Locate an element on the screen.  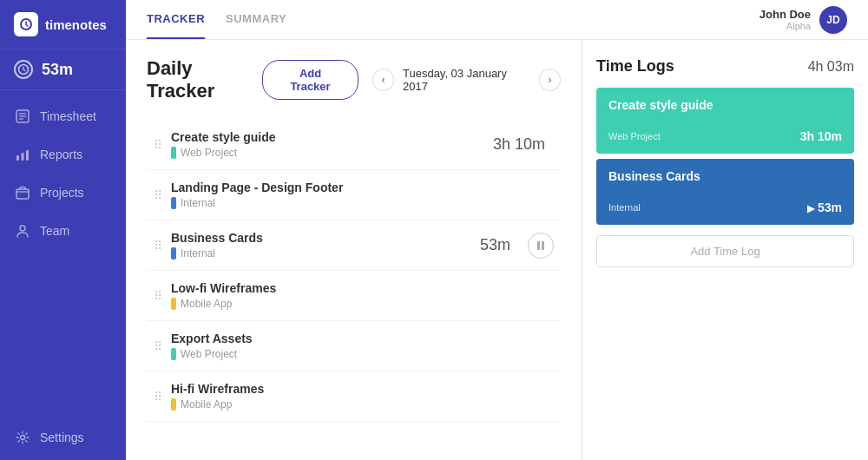
time-logs-title: Time Logs is located at coordinates (635, 66).